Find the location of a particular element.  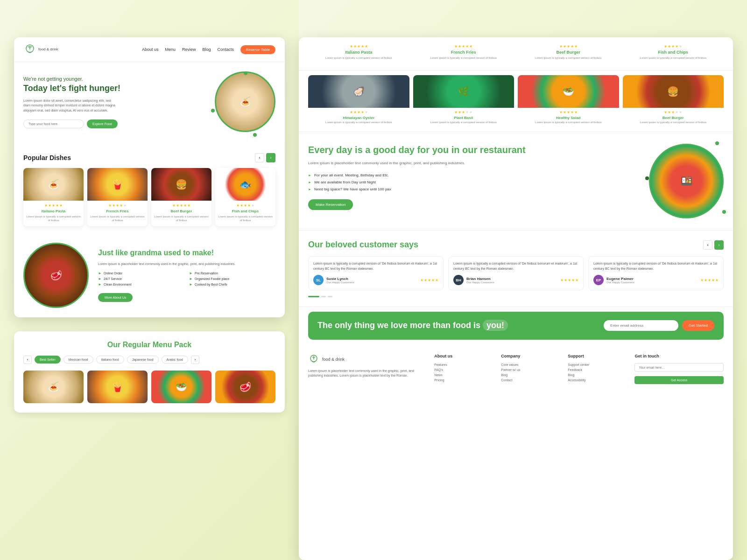

author-role: Our Happy Customers is located at coordinates (372, 282).